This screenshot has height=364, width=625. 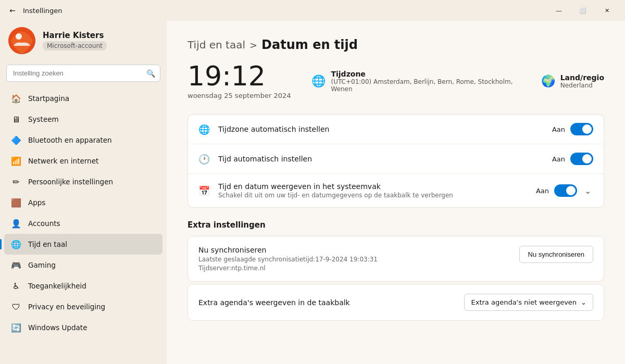 I want to click on sync-server: Tijdserver:ntp.time.nl, so click(x=288, y=268).